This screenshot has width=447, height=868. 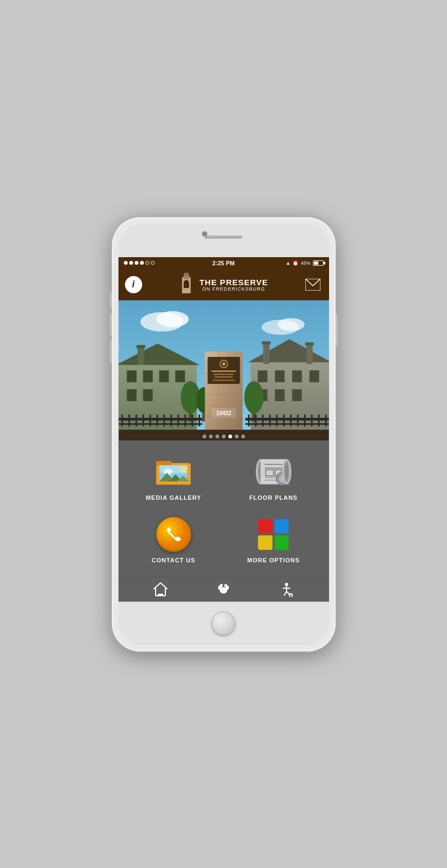 What do you see at coordinates (274, 478) in the screenshot?
I see `floor-plans-button: FLOOR PLANS` at bounding box center [274, 478].